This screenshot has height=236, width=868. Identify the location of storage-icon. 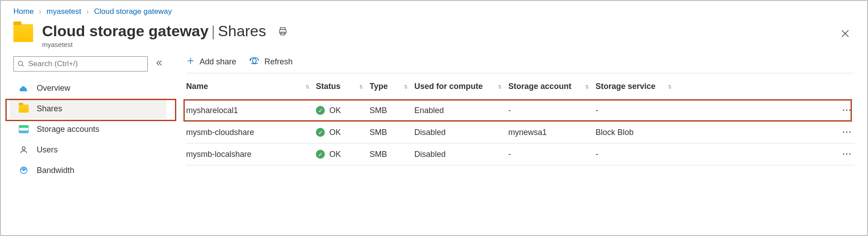
(24, 129).